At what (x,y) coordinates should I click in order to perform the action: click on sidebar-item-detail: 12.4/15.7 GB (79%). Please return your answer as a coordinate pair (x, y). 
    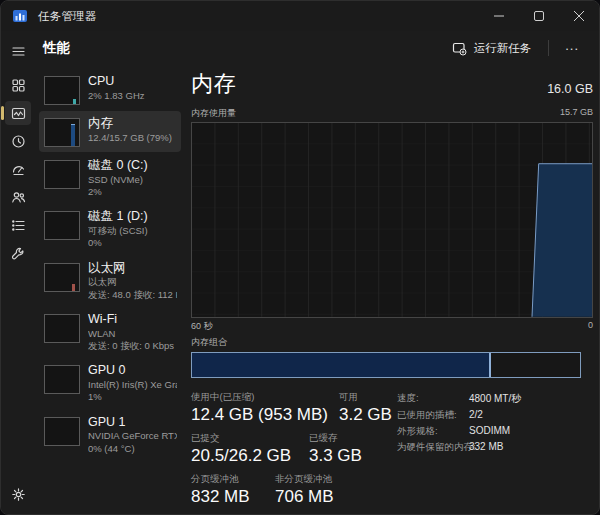
    Looking at the image, I should click on (130, 138).